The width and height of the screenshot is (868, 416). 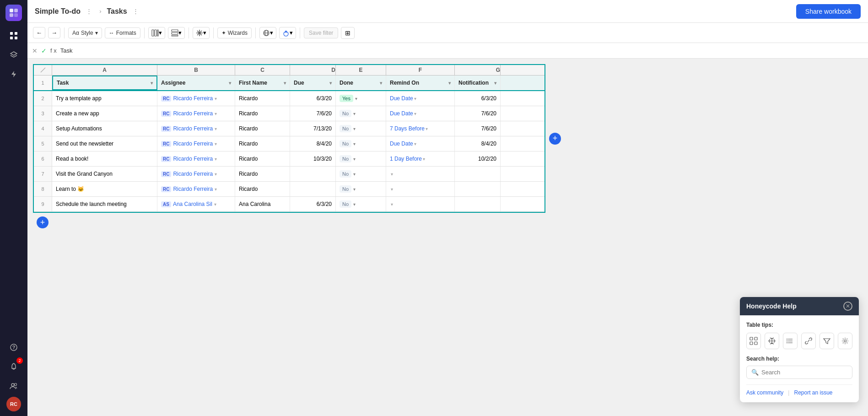 I want to click on sidebar-item-help: ?, so click(x=14, y=347).